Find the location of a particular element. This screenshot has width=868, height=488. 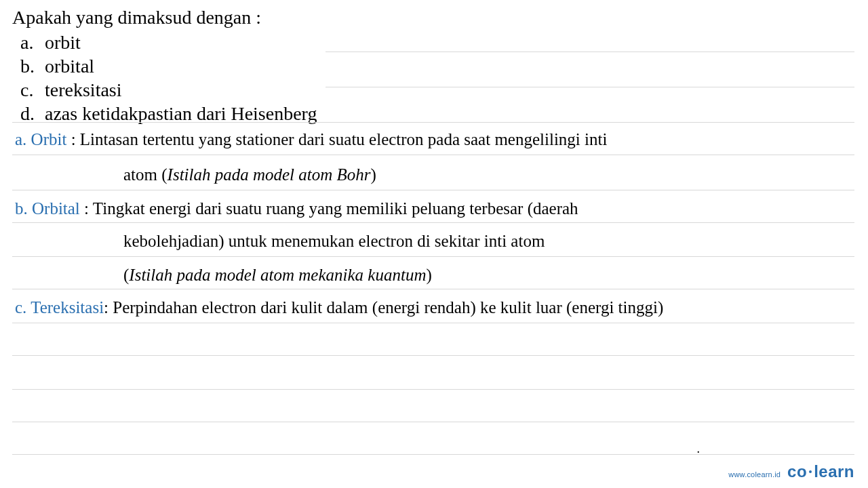

brand-left: co is located at coordinates (797, 472).